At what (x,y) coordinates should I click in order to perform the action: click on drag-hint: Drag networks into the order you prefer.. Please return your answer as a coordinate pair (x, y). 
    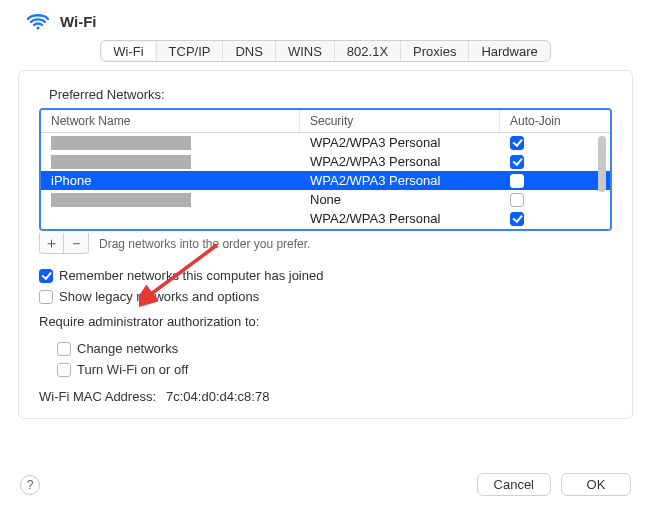
    Looking at the image, I should click on (204, 244).